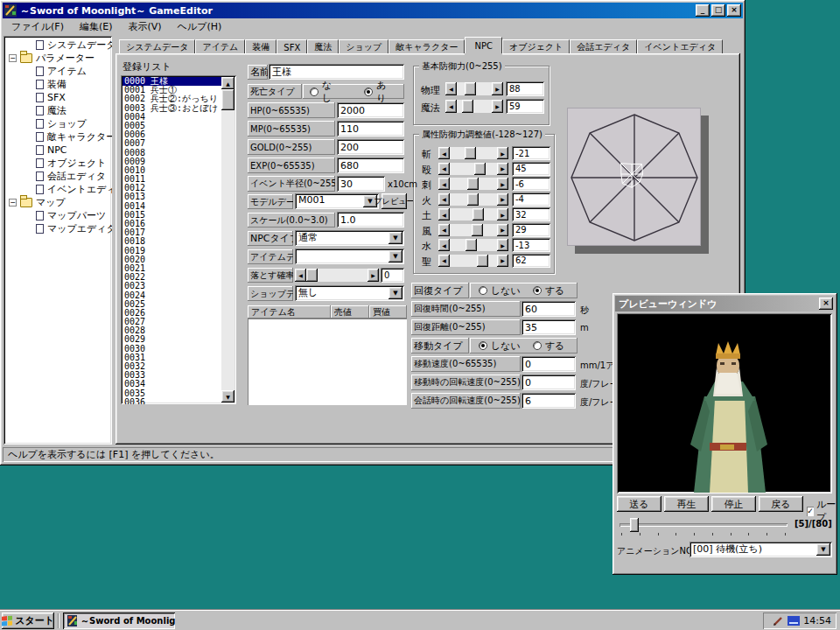 This screenshot has height=630, width=840. I want to click on npc-type-combo: 通常▼, so click(350, 238).